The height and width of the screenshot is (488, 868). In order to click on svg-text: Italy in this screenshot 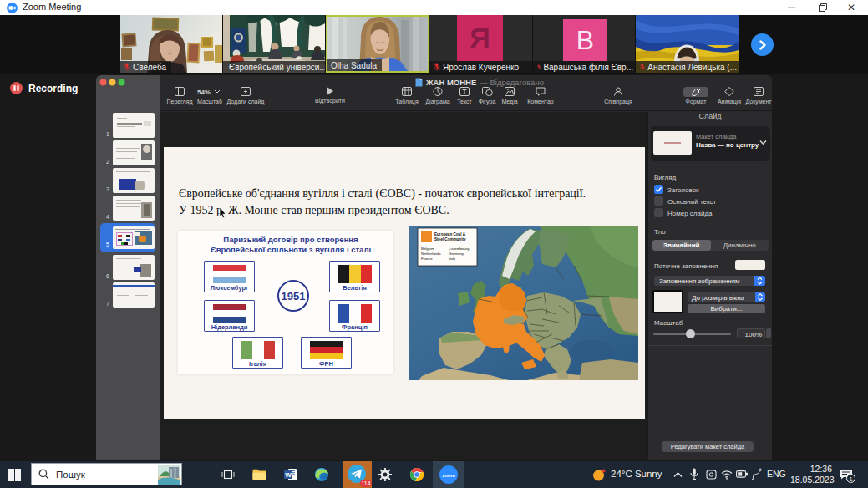, I will do `click(453, 259)`.